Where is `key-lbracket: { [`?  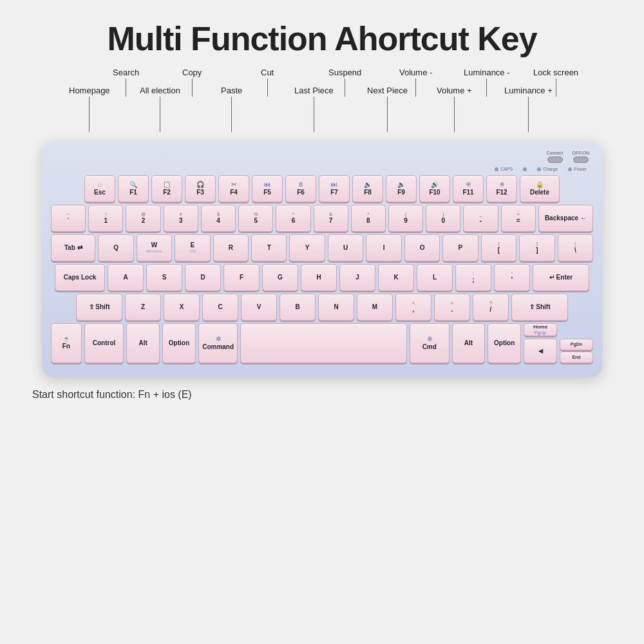 key-lbracket: { [ is located at coordinates (498, 248).